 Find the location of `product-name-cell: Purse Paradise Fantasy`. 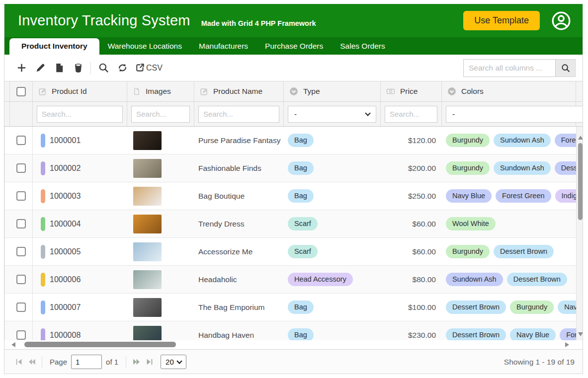

product-name-cell: Purse Paradise Fantasy is located at coordinates (239, 140).